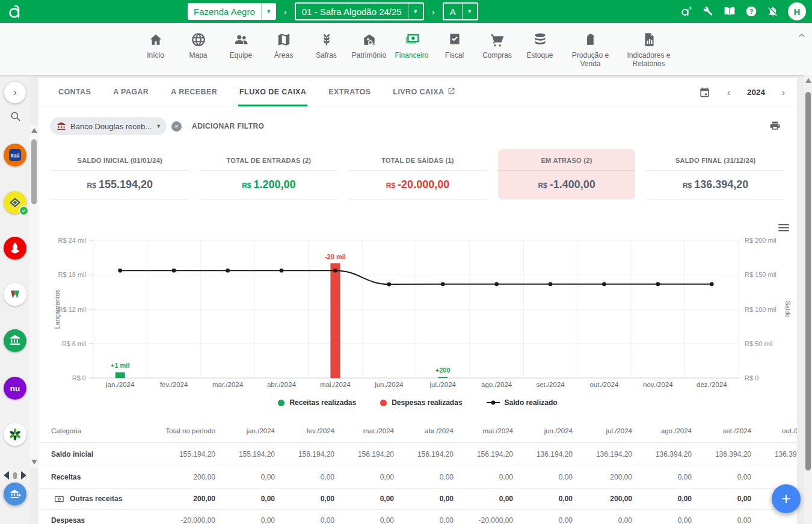 This screenshot has height=524, width=812. I want to click on row-label: Despesas, so click(82, 520).